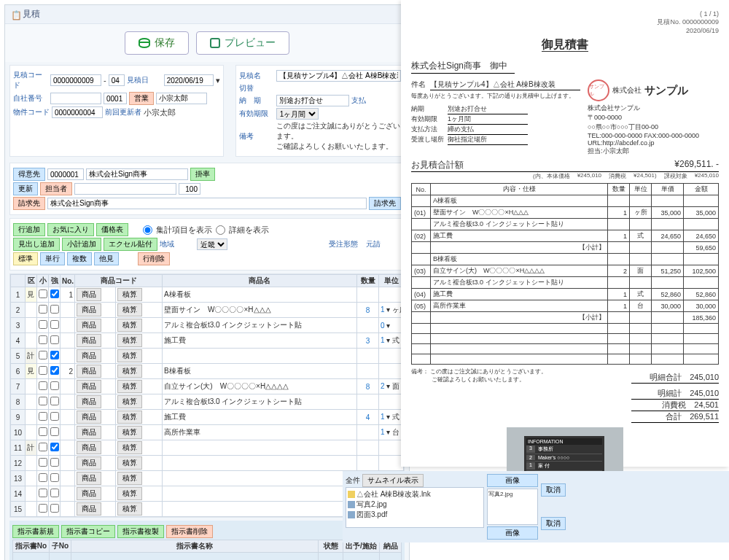 Image resolution: width=729 pixels, height=560 pixels. I want to click on favorite-button: お気に入り, so click(71, 230).